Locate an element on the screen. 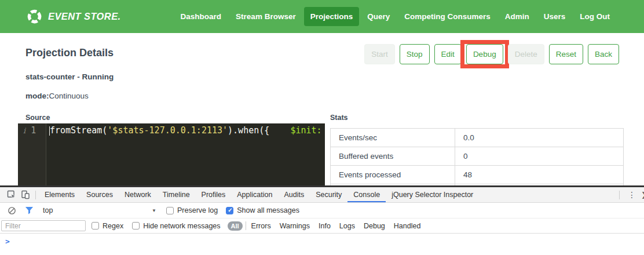 Image resolution: width=644 pixels, height=255 pixels. projection-mode: mode:Continuous is located at coordinates (57, 96).